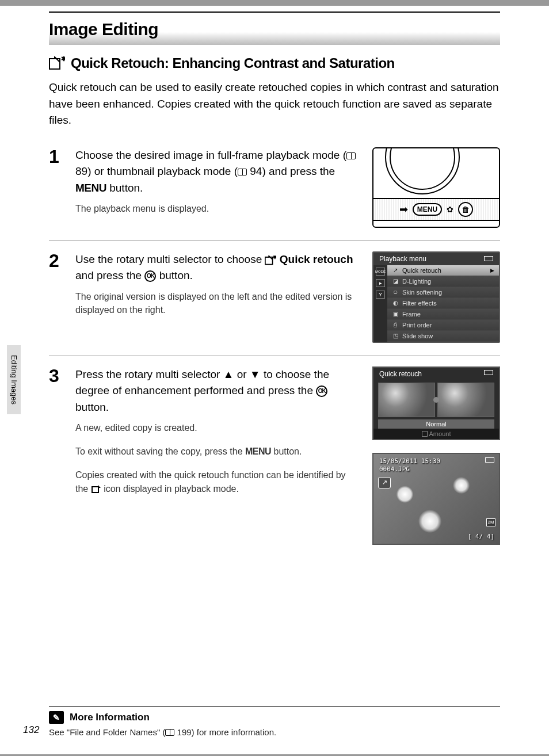 Image resolution: width=549 pixels, height=756 pixels. Describe the element at coordinates (395, 292) in the screenshot. I see `skin-icon: ☺` at that location.